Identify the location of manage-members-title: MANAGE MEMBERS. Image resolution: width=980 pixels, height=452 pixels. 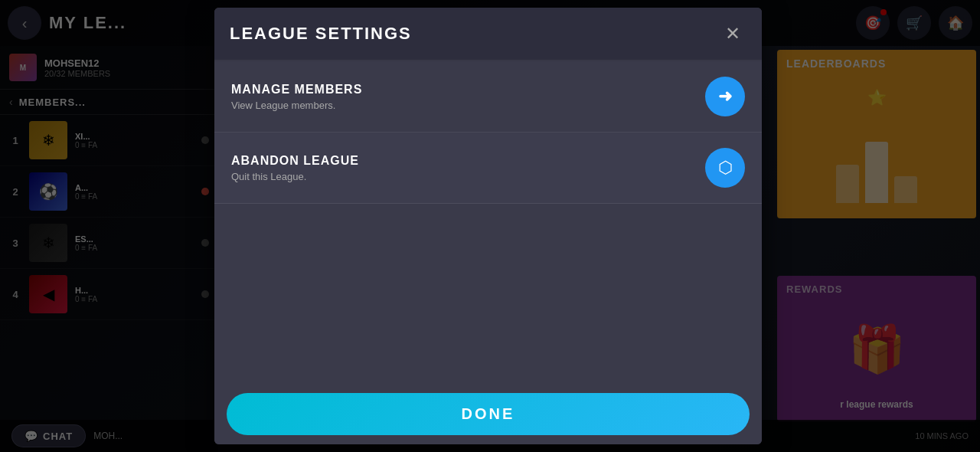
(462, 90).